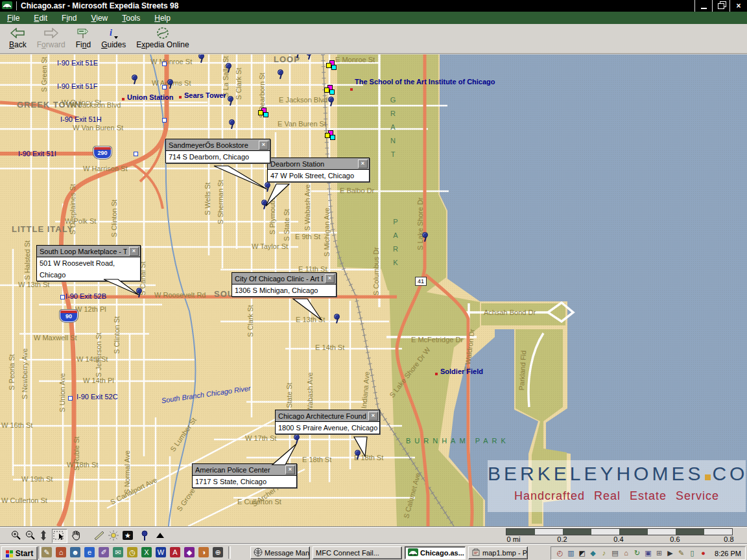  I want to click on callout-title-bar: South Loop Marketplace - Tu×, so click(88, 251).